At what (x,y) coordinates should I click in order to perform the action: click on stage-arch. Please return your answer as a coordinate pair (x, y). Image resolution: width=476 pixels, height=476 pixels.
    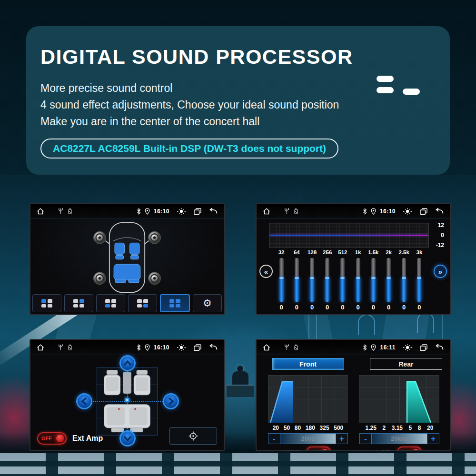
    Looking at the image, I should click on (426, 323).